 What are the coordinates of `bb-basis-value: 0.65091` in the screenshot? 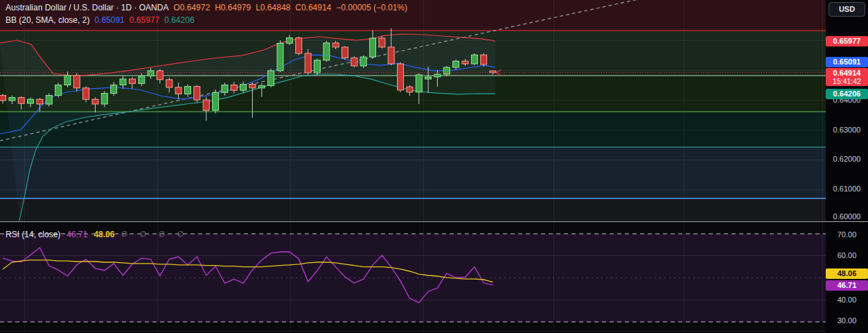 It's located at (109, 20).